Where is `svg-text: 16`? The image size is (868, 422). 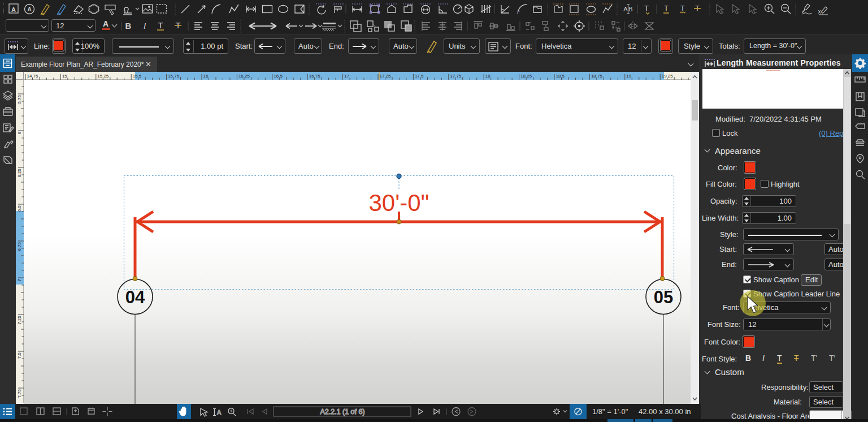
svg-text: 16 is located at coordinates (206, 76).